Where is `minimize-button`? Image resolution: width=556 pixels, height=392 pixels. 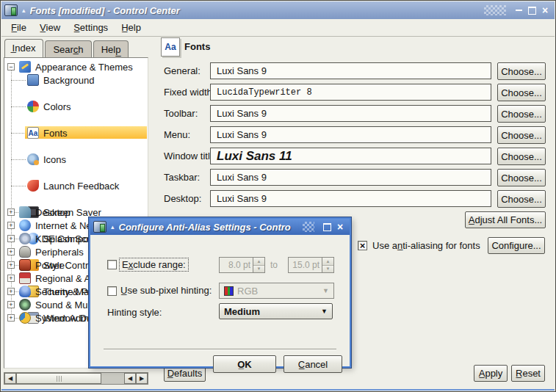
minimize-button is located at coordinates (519, 10).